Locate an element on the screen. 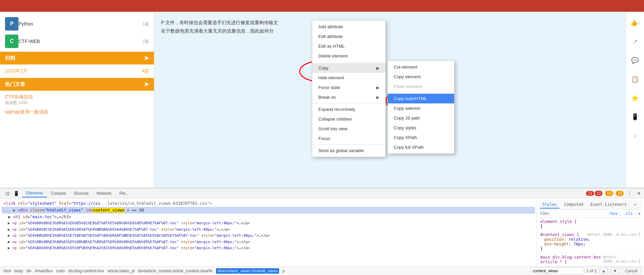 The image size is (644, 275). breadcrumb-mainbox: #mainBox is located at coordinates (44, 271).